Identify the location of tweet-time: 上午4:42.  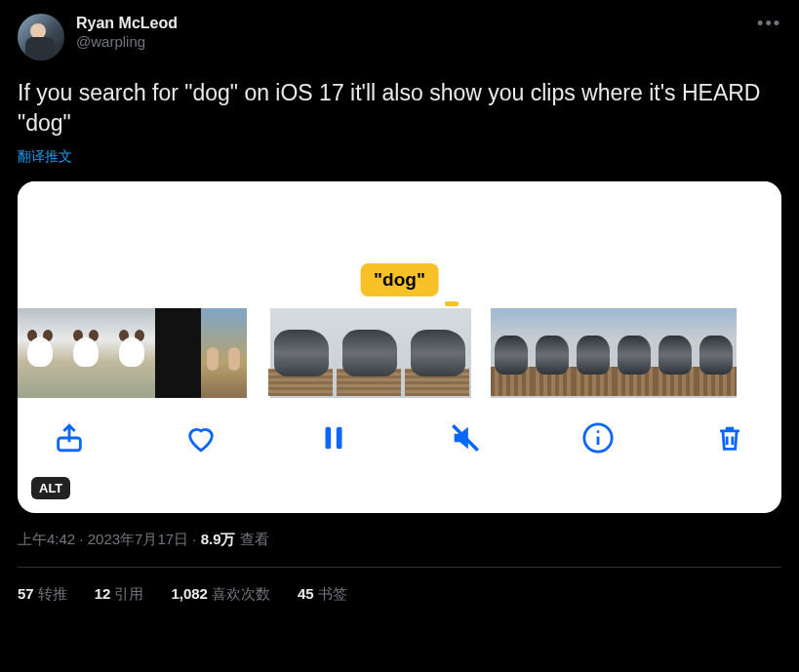
(47, 538).